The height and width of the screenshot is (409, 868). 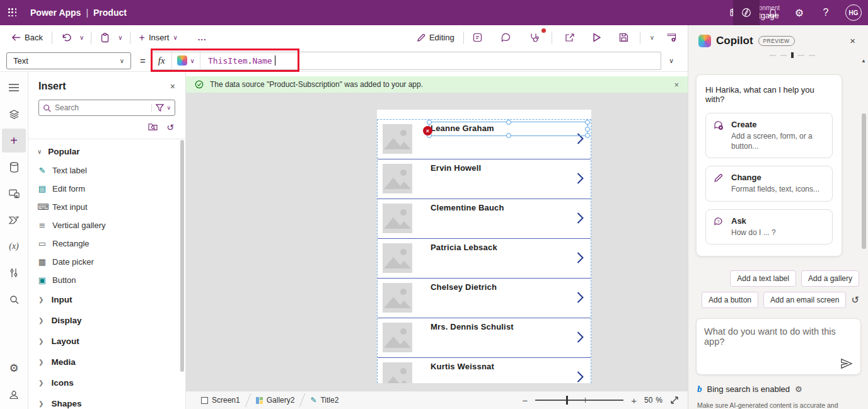 What do you see at coordinates (13, 13) in the screenshot?
I see `waffle-menu-icon` at bounding box center [13, 13].